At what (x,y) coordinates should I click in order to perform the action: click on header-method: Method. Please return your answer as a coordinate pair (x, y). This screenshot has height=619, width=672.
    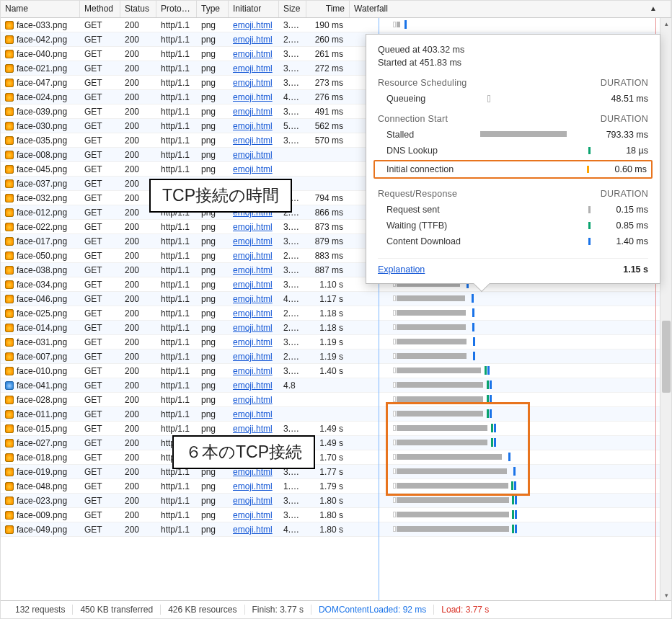
    Looking at the image, I should click on (100, 9).